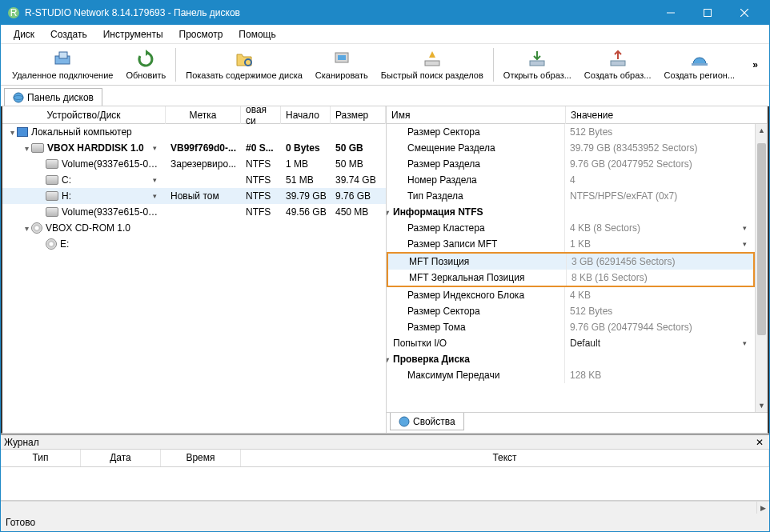 This screenshot has width=770, height=532. What do you see at coordinates (342, 65) in the screenshot?
I see `toolbar-scan-button: Сканировать` at bounding box center [342, 65].